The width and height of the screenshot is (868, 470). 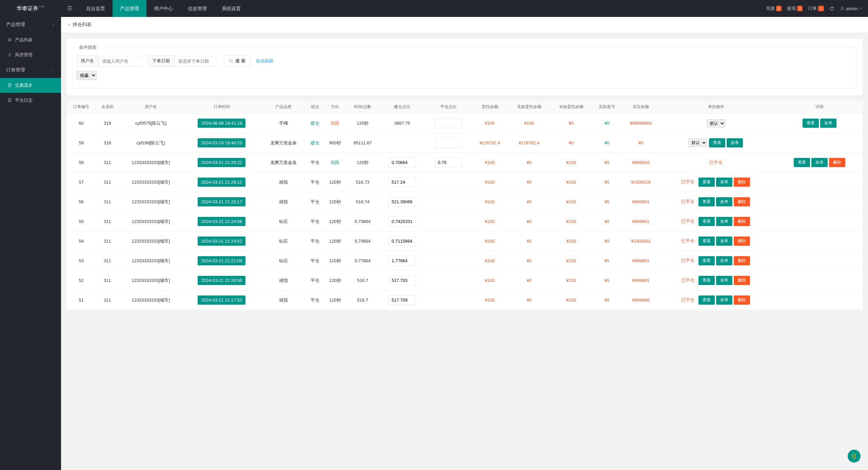 What do you see at coordinates (86, 75) in the screenshot?
I see `plan-select: 稳赢` at bounding box center [86, 75].